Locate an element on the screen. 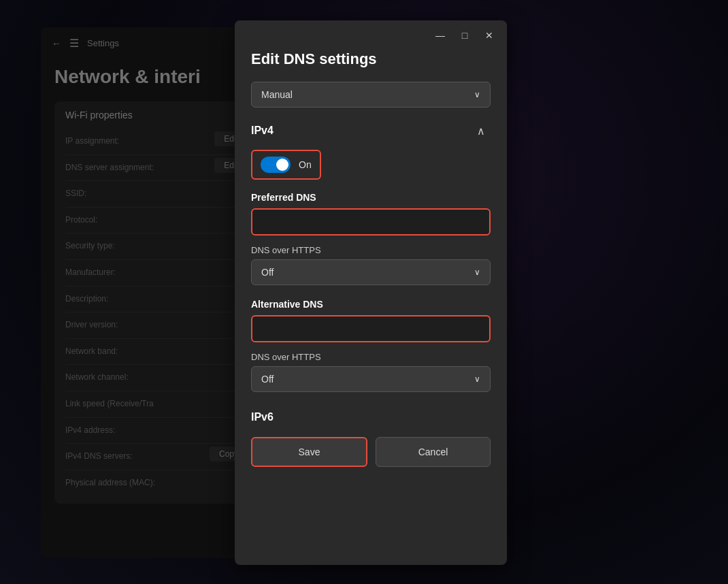  ipv4-section-header: IPv4 ∧ is located at coordinates (371, 131).